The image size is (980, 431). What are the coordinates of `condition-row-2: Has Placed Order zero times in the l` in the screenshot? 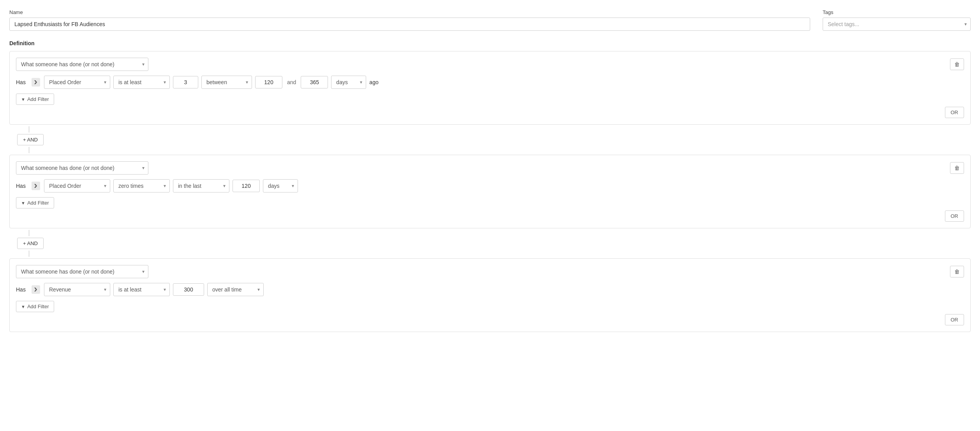 It's located at (490, 186).